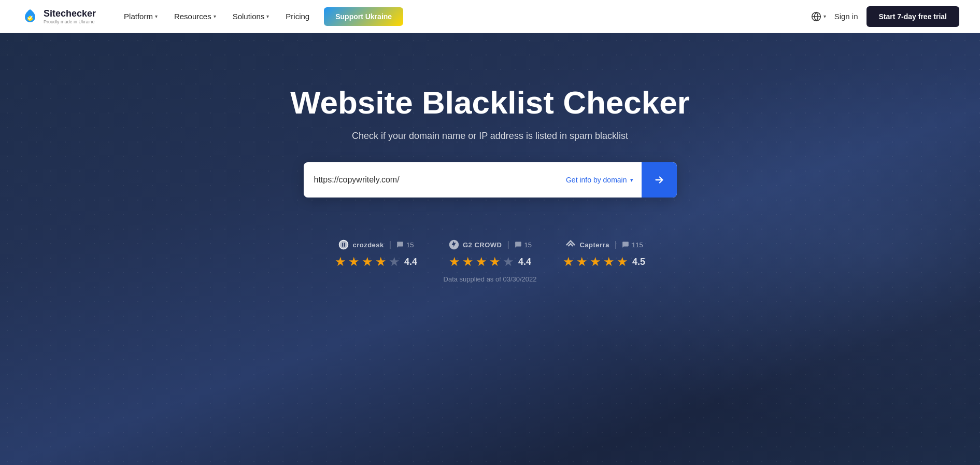 The width and height of the screenshot is (980, 465). I want to click on rating-capterra: Capterra | 115 ★ ★ ★ ★ ★ 4.5, so click(604, 254).